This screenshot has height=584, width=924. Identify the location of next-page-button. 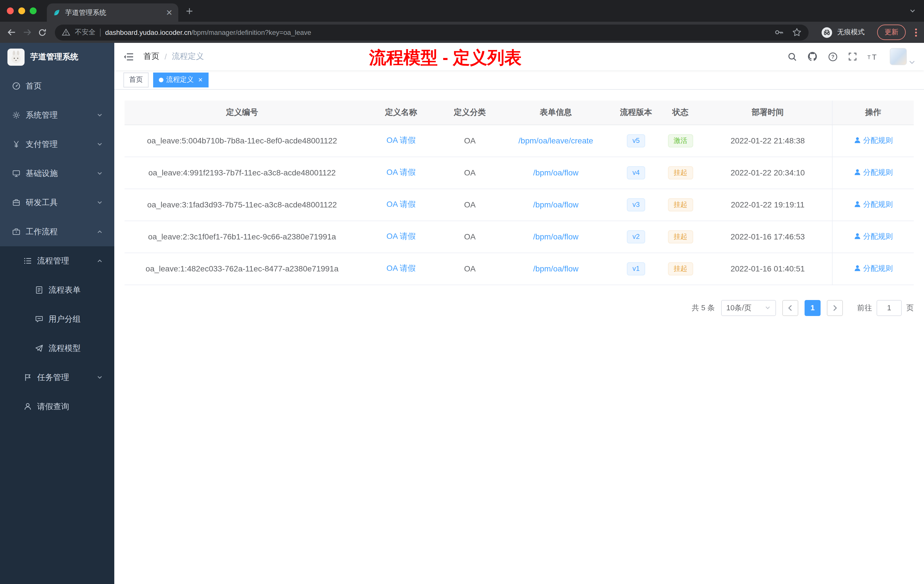
(835, 308).